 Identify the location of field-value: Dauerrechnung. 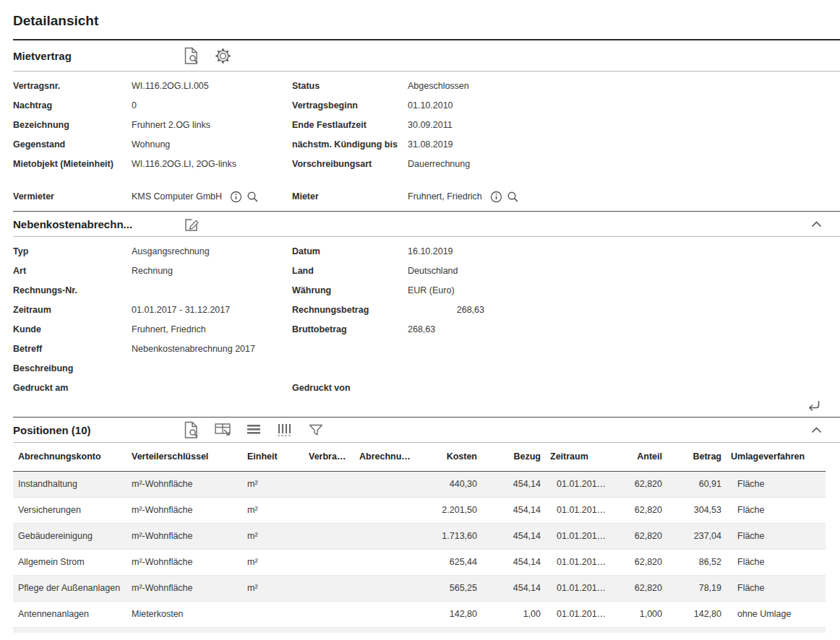
(439, 164).